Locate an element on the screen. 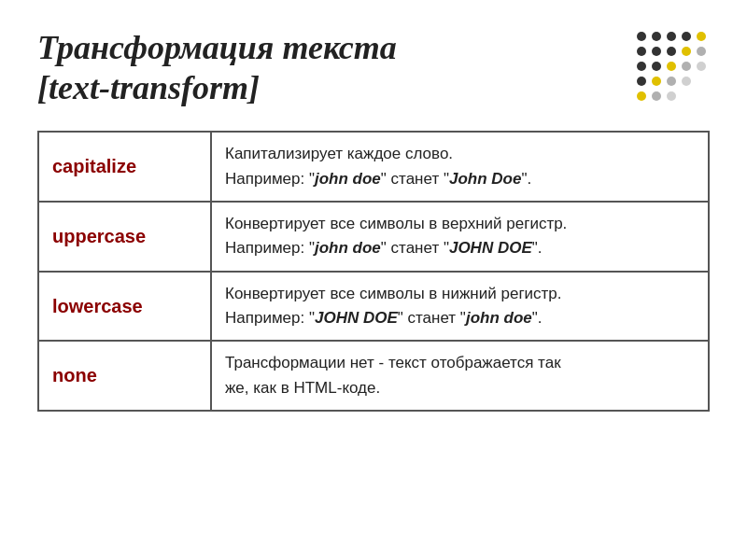  keyword-none: none is located at coordinates (125, 375).